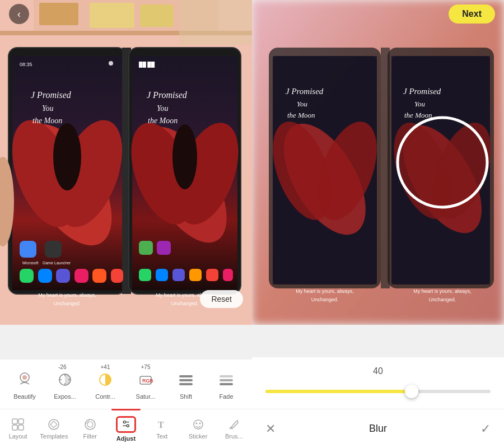 This screenshot has width=504, height=448. Describe the element at coordinates (105, 380) in the screenshot. I see `contrast-icon-area: +41` at that location.